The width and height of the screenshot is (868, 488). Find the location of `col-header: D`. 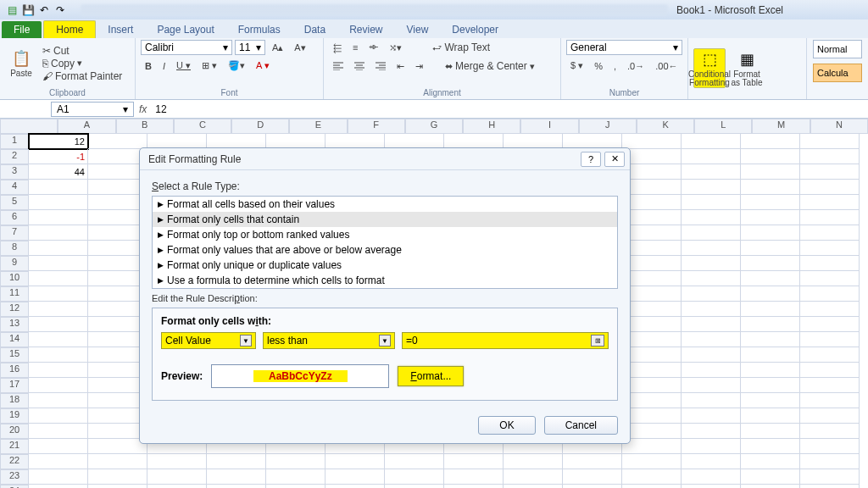

col-header: D is located at coordinates (260, 126).